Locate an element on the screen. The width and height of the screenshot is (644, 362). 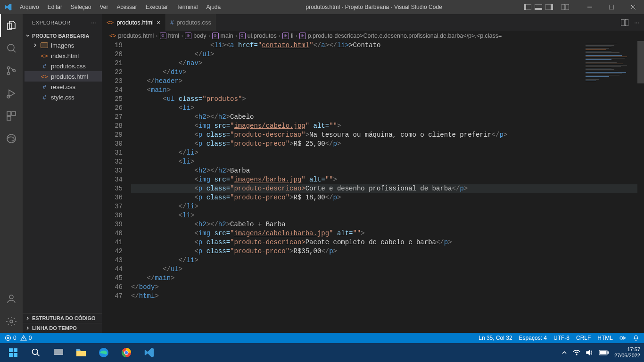
window-minimize-button is located at coordinates (590, 7).